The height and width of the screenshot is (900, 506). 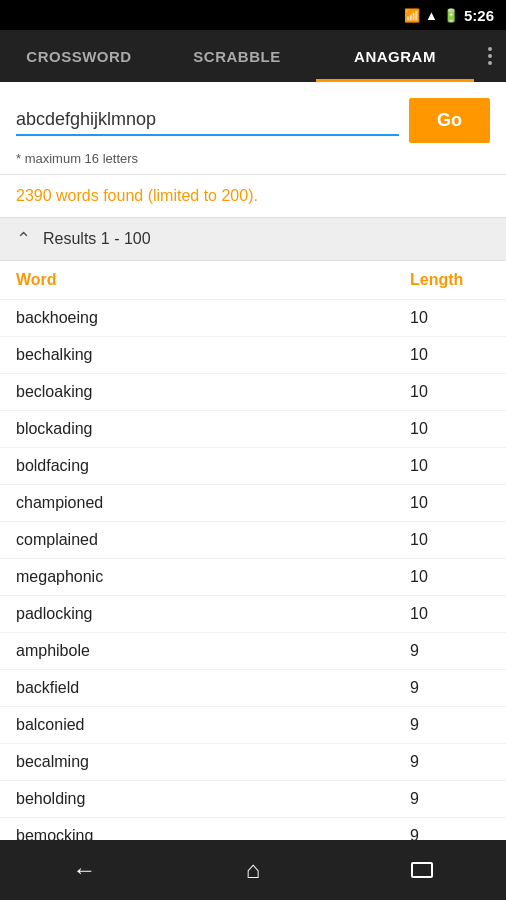 I want to click on word-cell: amphibole, so click(x=213, y=651).